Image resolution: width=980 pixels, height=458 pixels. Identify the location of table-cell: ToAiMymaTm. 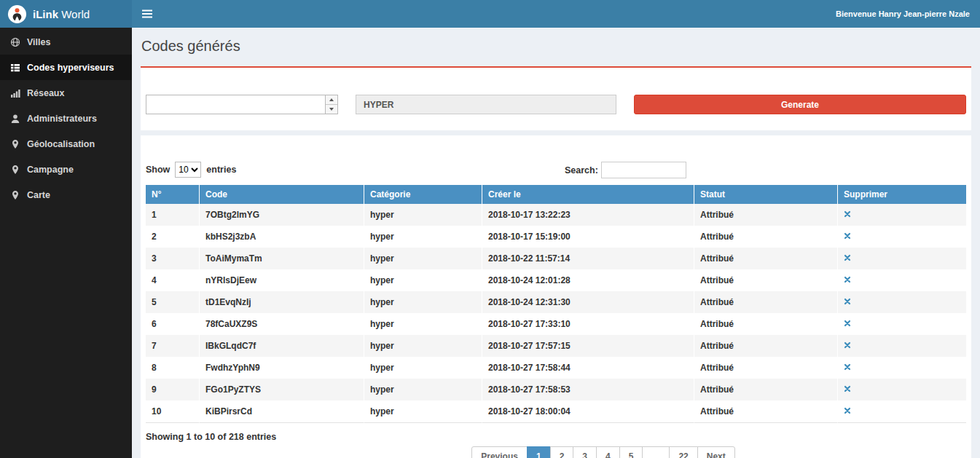
(282, 258).